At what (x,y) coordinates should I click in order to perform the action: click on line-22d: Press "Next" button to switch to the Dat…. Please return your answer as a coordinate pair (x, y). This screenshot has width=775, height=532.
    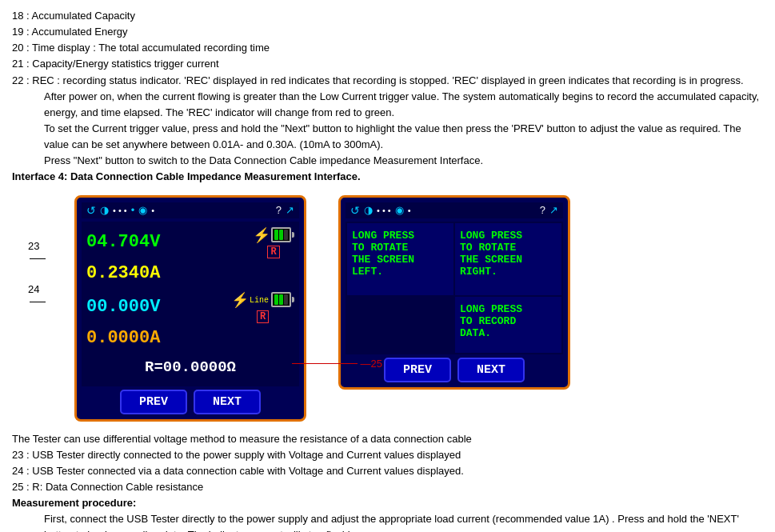
    Looking at the image, I should click on (403, 161).